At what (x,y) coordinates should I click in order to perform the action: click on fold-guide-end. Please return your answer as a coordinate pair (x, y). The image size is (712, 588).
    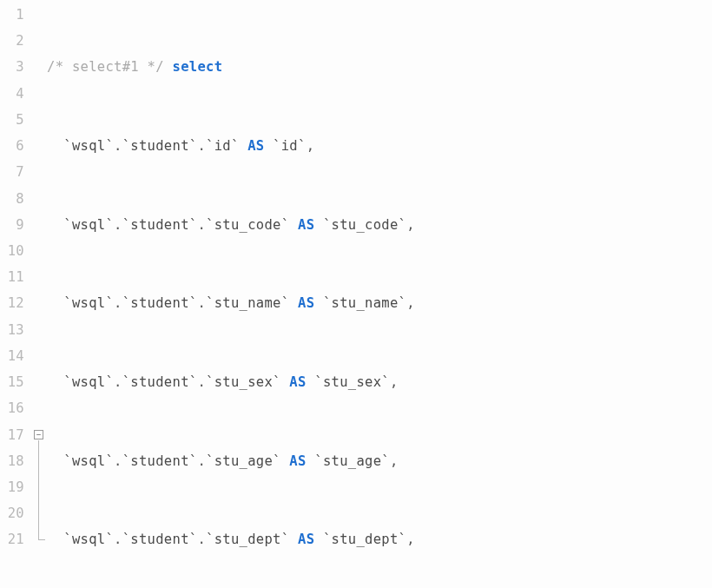
    Looking at the image, I should click on (42, 540).